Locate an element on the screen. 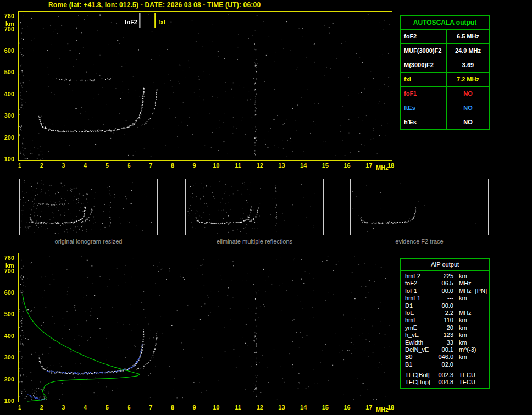  aip-param-flag: [PN] is located at coordinates (481, 291).